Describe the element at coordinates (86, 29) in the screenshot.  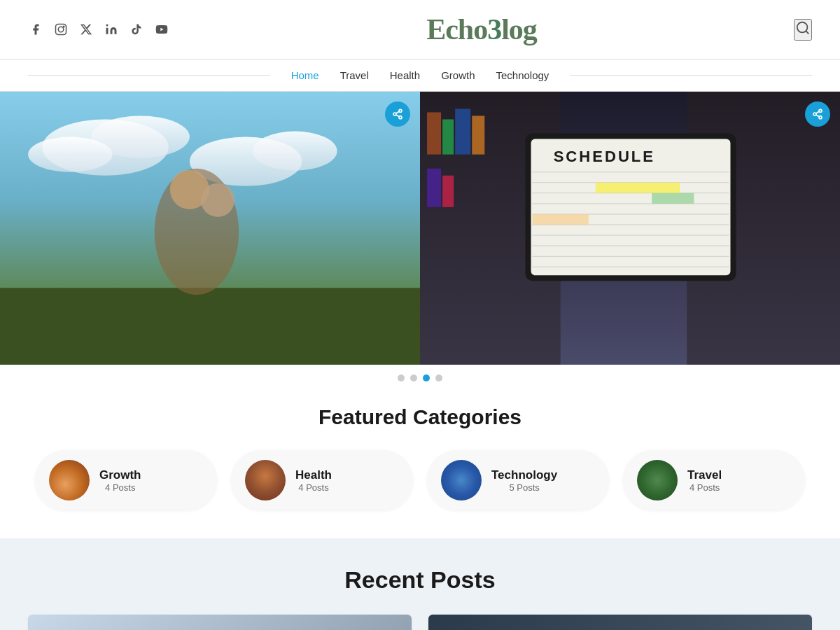
I see `x-twitter-icon` at that location.